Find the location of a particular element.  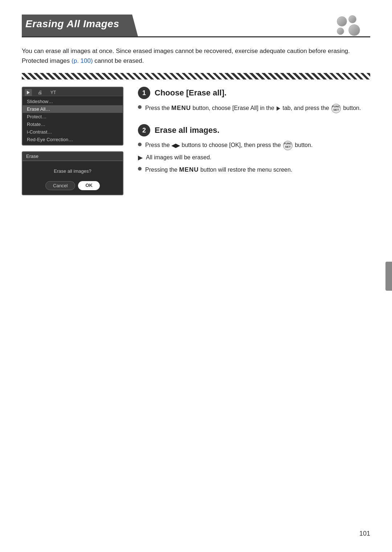

step-1-section: 1 Choose [Erase all]. Press the MENU but… is located at coordinates (254, 100).